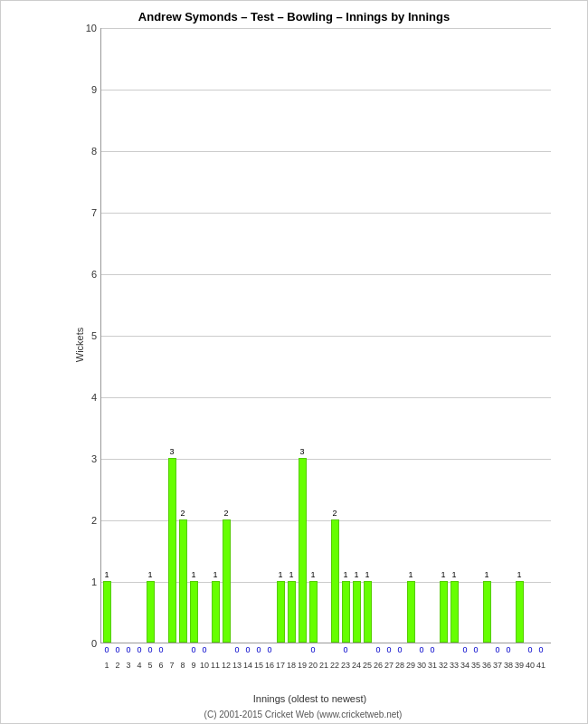 The width and height of the screenshot is (588, 724). What do you see at coordinates (508, 665) in the screenshot?
I see `x-tick-38: 38` at bounding box center [508, 665].